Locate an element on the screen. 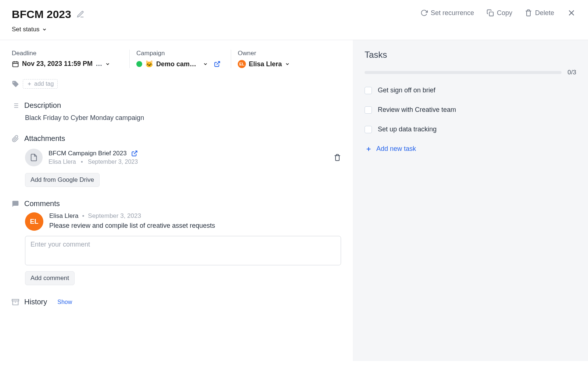  comment-input is located at coordinates (183, 251).